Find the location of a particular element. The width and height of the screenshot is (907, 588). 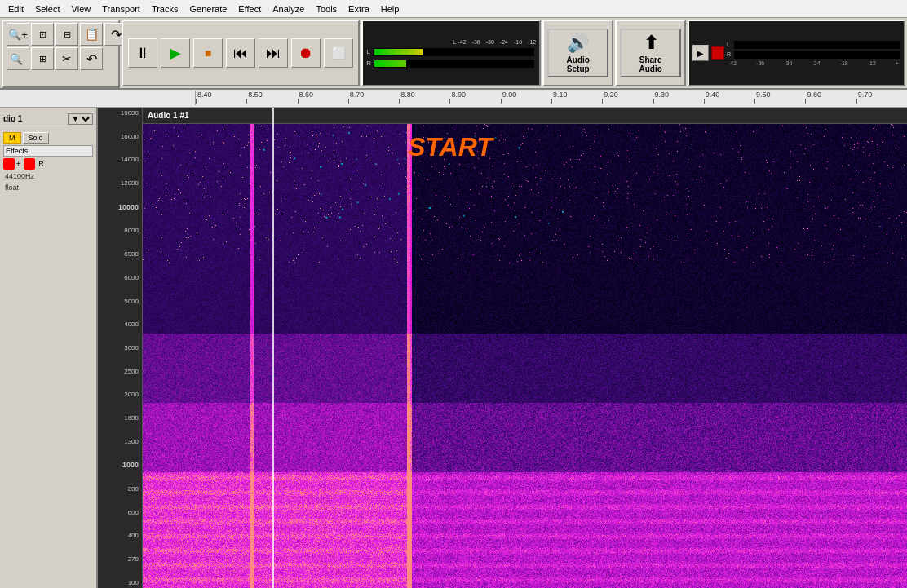

freq-1000: 1000 is located at coordinates (120, 465).